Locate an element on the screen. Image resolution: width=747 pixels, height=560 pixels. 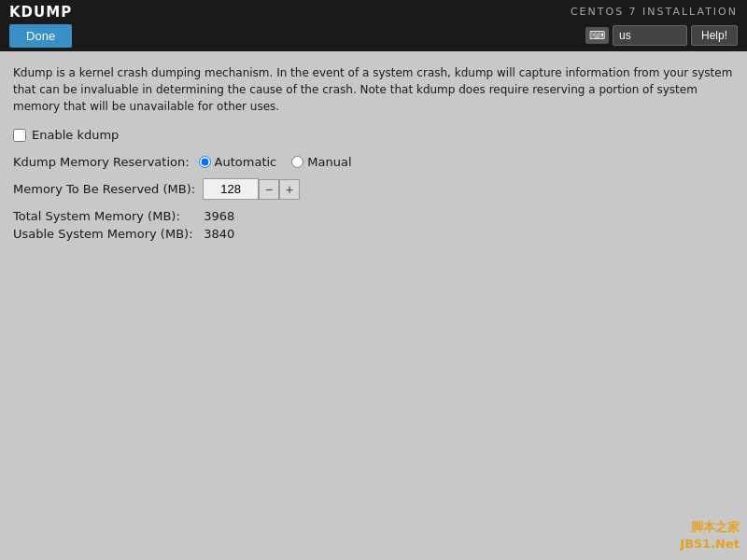
keyboard-icon: ⌨ is located at coordinates (598, 35).